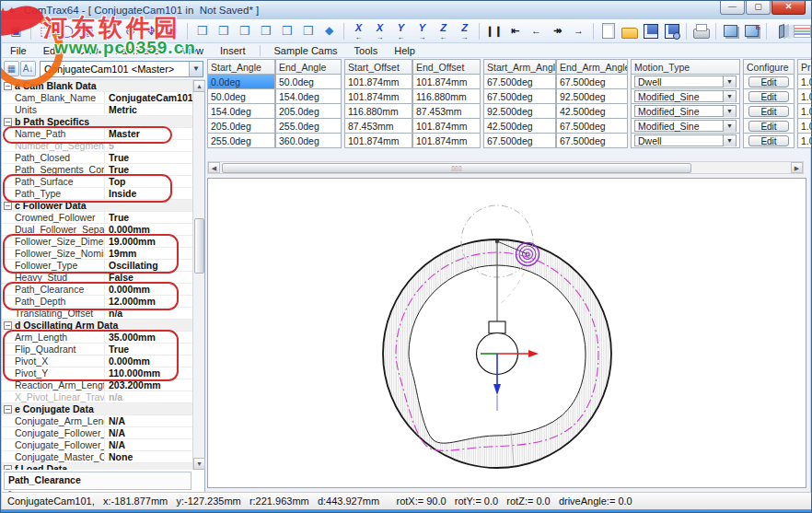 The height and width of the screenshot is (513, 812). What do you see at coordinates (149, 193) in the screenshot?
I see `property-value: Inside` at bounding box center [149, 193].